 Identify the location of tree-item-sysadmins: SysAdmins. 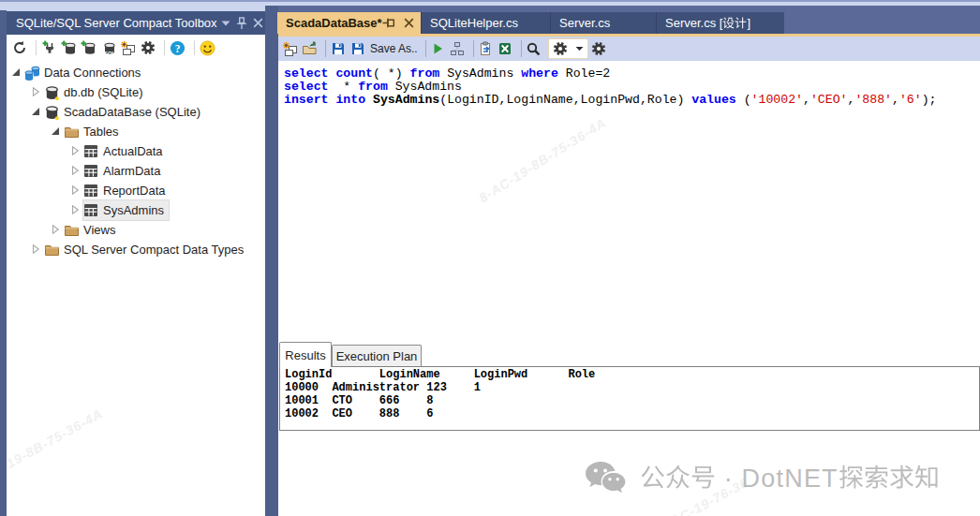
(136, 210).